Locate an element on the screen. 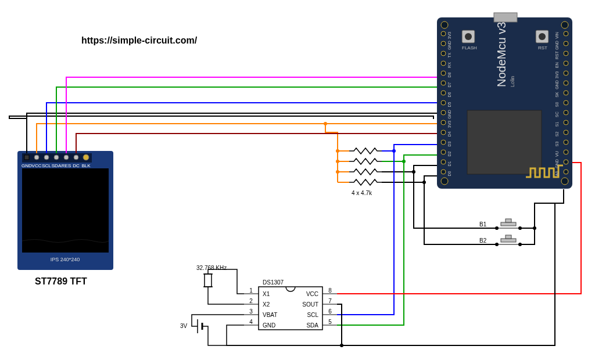  svg-text: 6 is located at coordinates (330, 311).